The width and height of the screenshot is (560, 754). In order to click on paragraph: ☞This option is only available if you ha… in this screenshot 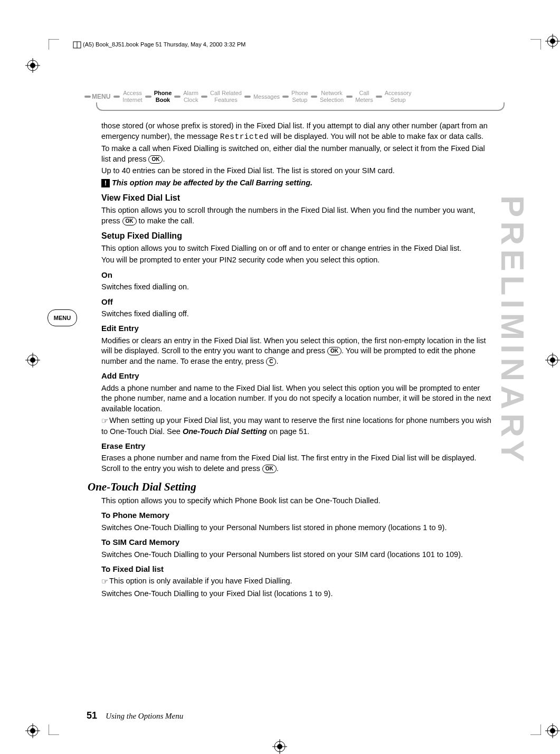, I will do `click(297, 581)`.